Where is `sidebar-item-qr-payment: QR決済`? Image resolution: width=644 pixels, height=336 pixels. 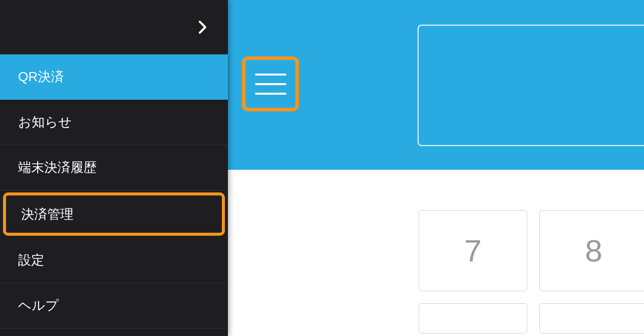
sidebar-item-qr-payment: QR決済 is located at coordinates (114, 77).